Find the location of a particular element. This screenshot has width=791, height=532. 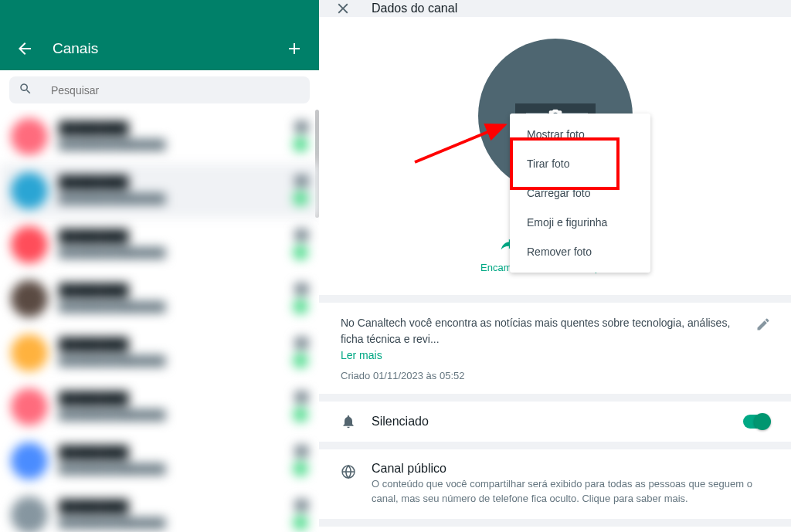

created-date: Criado 01/11/2023 às 05:52 is located at coordinates (555, 375).